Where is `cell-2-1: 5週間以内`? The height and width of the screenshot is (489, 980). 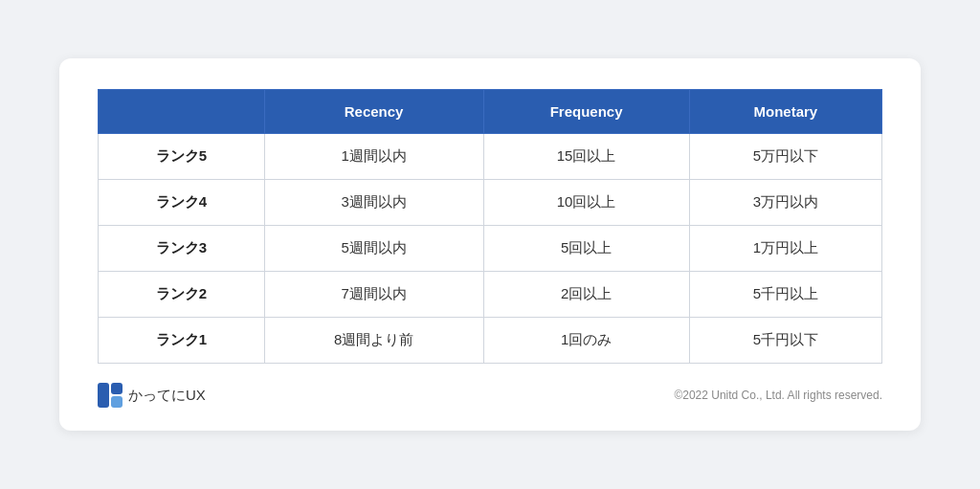 cell-2-1: 5週間以内 is located at coordinates (373, 249).